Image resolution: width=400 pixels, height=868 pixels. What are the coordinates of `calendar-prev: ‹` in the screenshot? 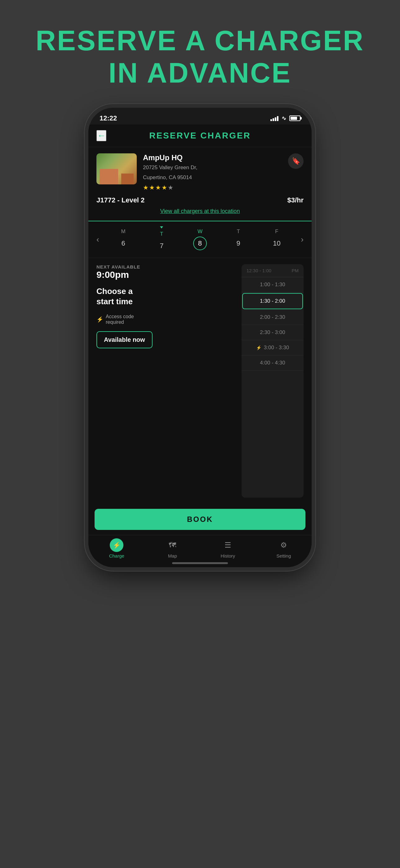 It's located at (98, 239).